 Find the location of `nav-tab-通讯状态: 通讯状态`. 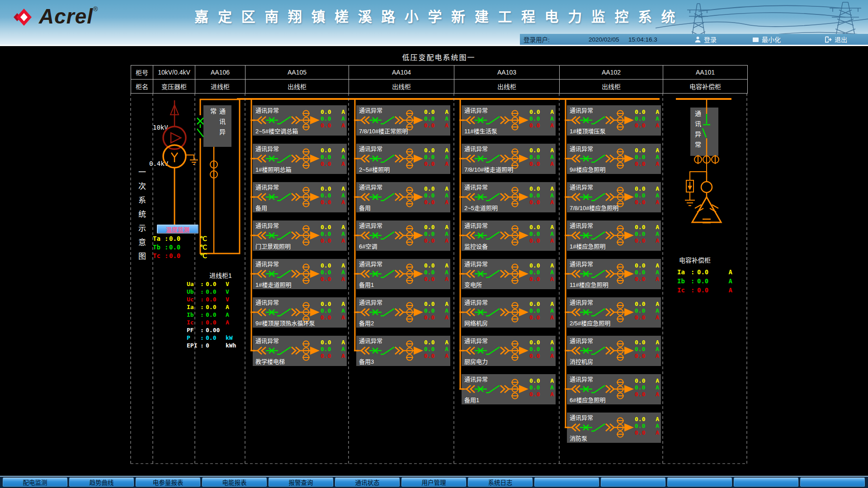

nav-tab-通讯状态: 通讯状态 is located at coordinates (367, 482).